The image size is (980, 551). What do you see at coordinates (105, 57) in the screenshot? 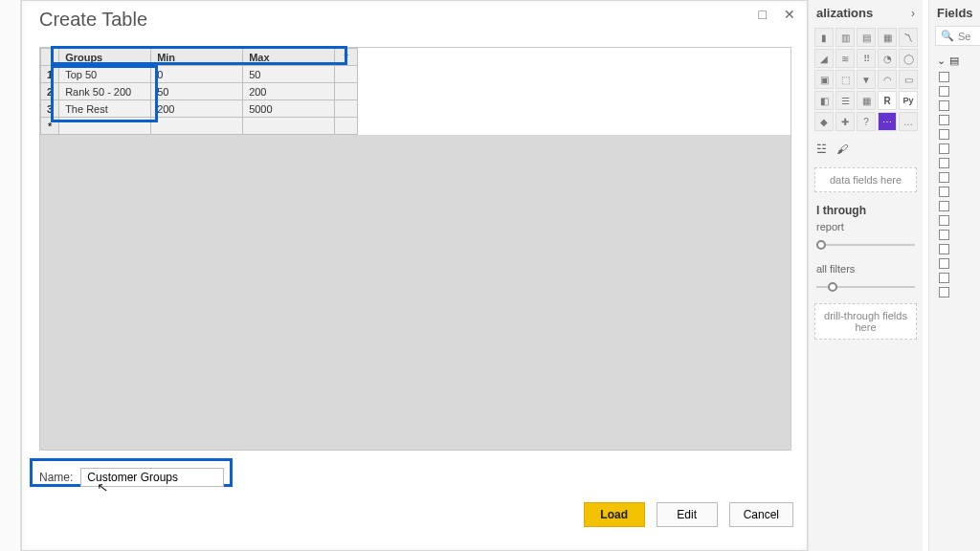
I see `col-header-groups: Groups` at bounding box center [105, 57].